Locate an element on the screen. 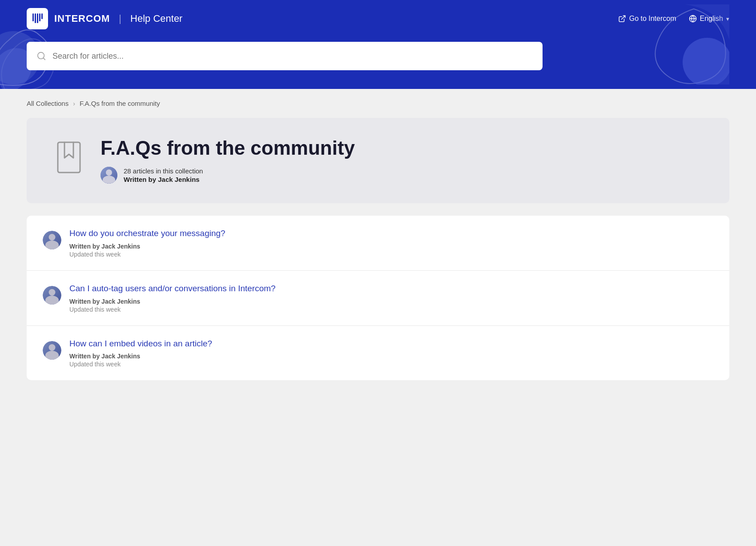 Image resolution: width=756 pixels, height=546 pixels. article-content: How can I embed videos in an article? Wr… is located at coordinates (141, 353).